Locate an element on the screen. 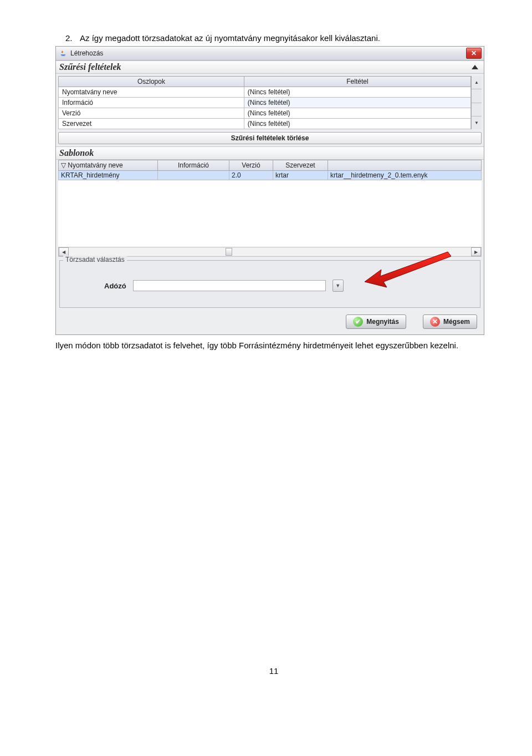 The height and width of the screenshot is (756, 532). tmpl-cell: krtar__hirdetmeny_2_0.tem.enyk is located at coordinates (405, 175).